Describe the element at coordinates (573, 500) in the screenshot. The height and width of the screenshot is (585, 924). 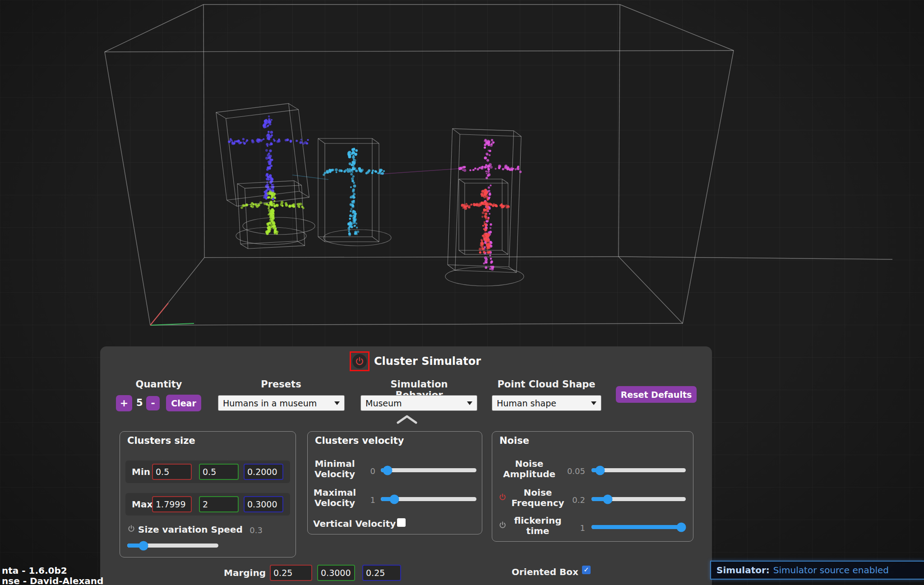
I see `noise-frequency-value: 0.2` at that location.